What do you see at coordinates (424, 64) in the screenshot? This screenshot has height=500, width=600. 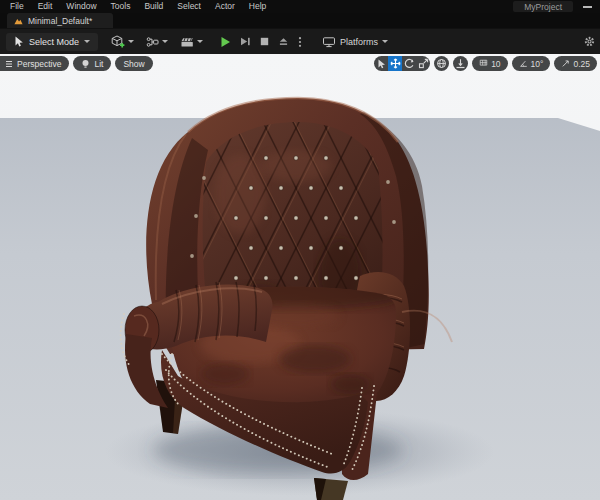 I see `scale-icon` at bounding box center [424, 64].